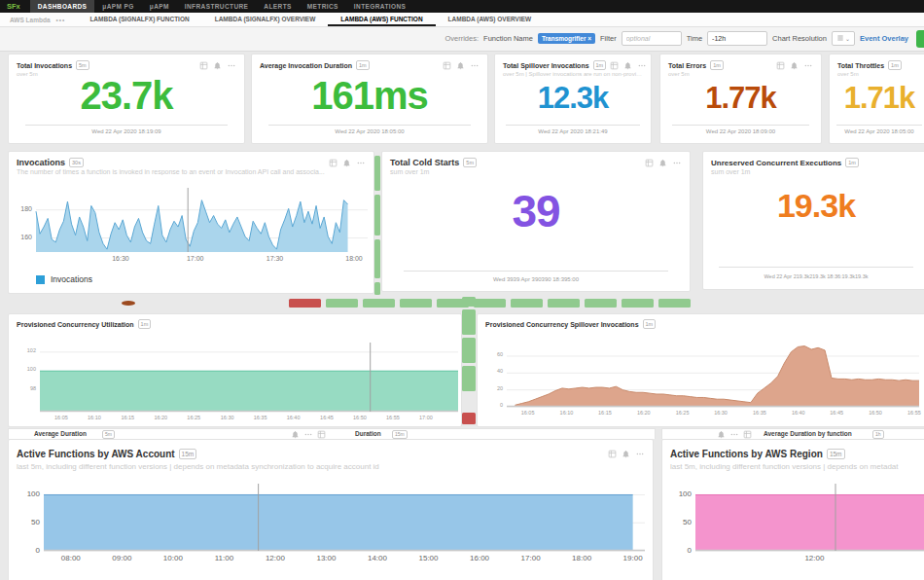  Describe the element at coordinates (118, 6) in the screenshot. I see `nav-item--apm-pg: μAPM PG` at that location.